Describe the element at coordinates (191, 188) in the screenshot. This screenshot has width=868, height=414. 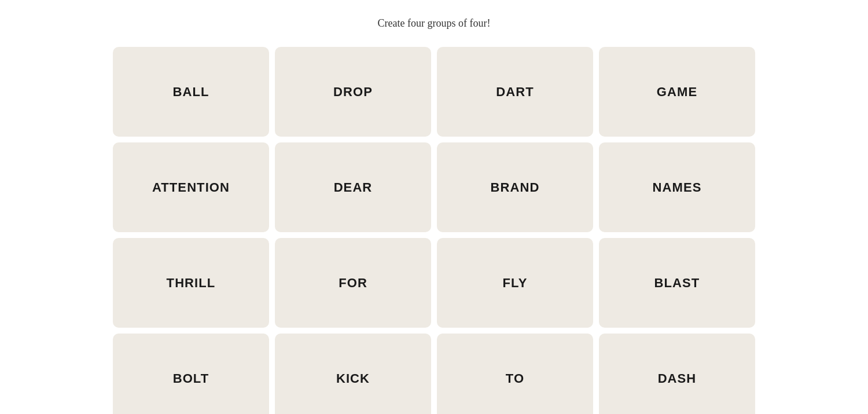
I see `tile-label-attention: ATTENTION` at that location.